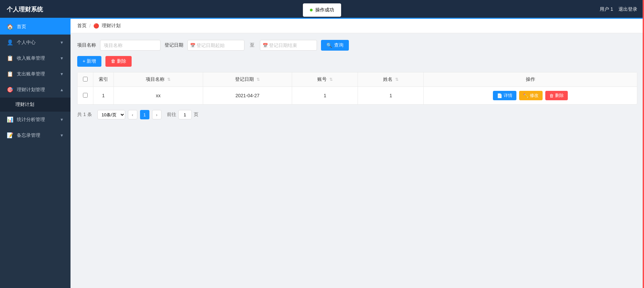  Describe the element at coordinates (35, 42) in the screenshot. I see `sidebar-item-profile: 👤 个人中心 ▼` at that location.